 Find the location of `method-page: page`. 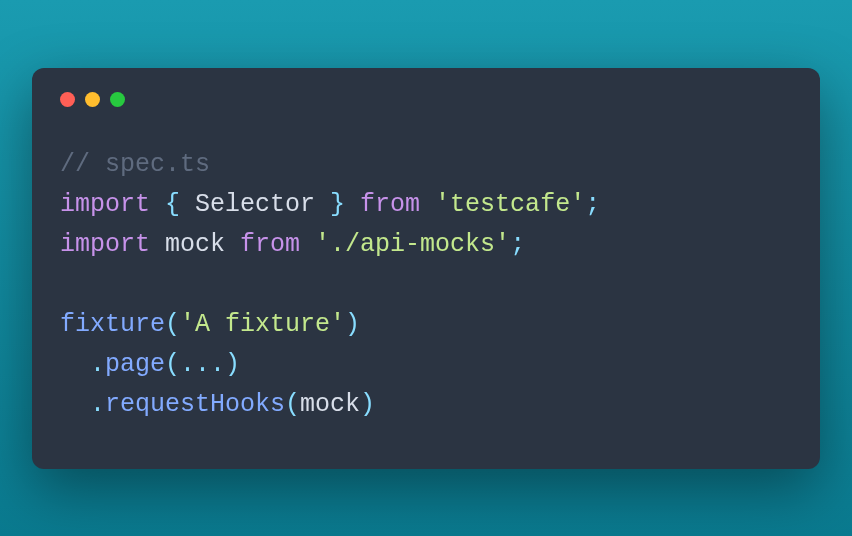

method-page: page is located at coordinates (135, 364).